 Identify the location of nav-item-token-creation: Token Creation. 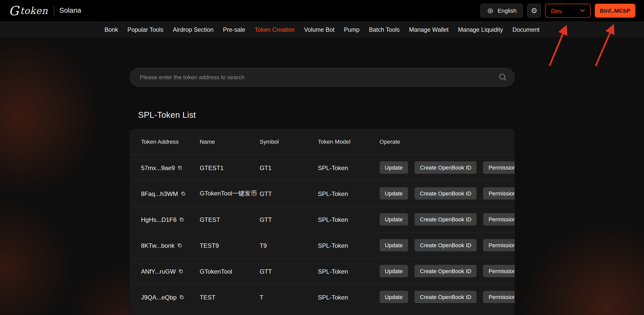
(275, 30).